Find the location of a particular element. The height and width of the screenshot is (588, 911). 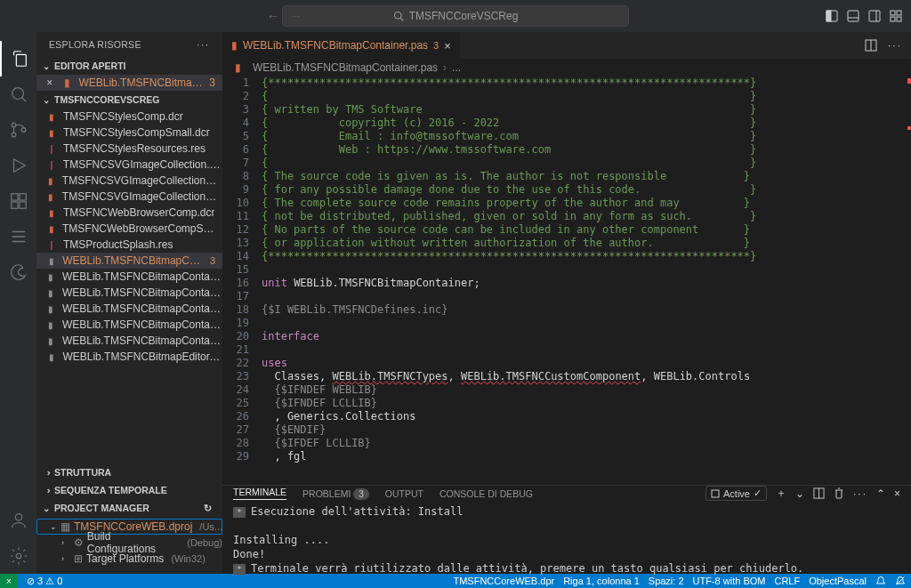

close-panel-icon: × is located at coordinates (897, 494).